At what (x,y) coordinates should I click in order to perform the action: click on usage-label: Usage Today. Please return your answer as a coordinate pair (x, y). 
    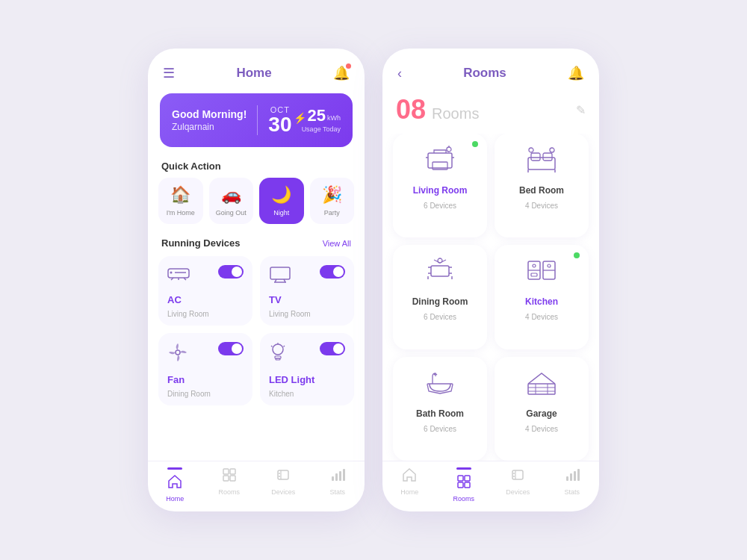
    Looking at the image, I should click on (317, 129).